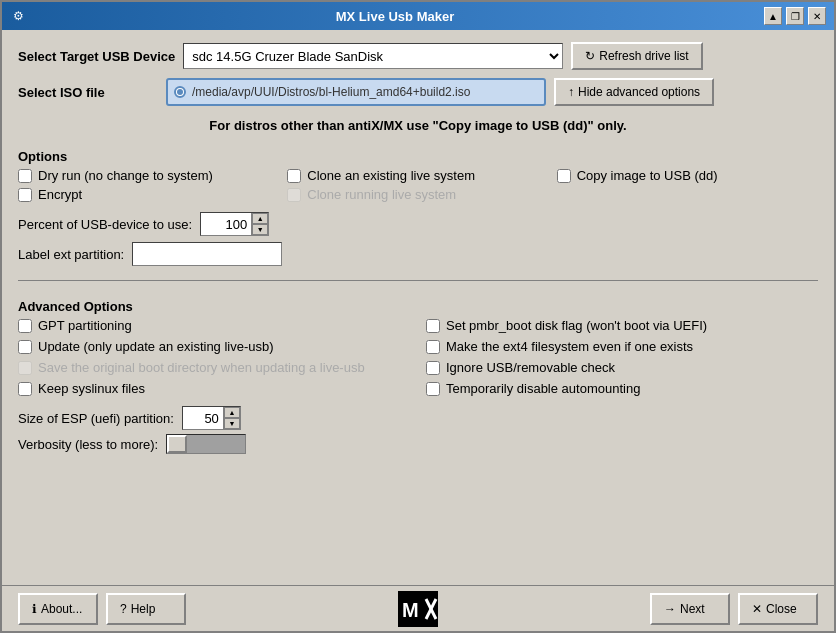 This screenshot has height=633, width=836. What do you see at coordinates (214, 368) in the screenshot?
I see `save-boot-row: Save the original boot directory when up…` at bounding box center [214, 368].